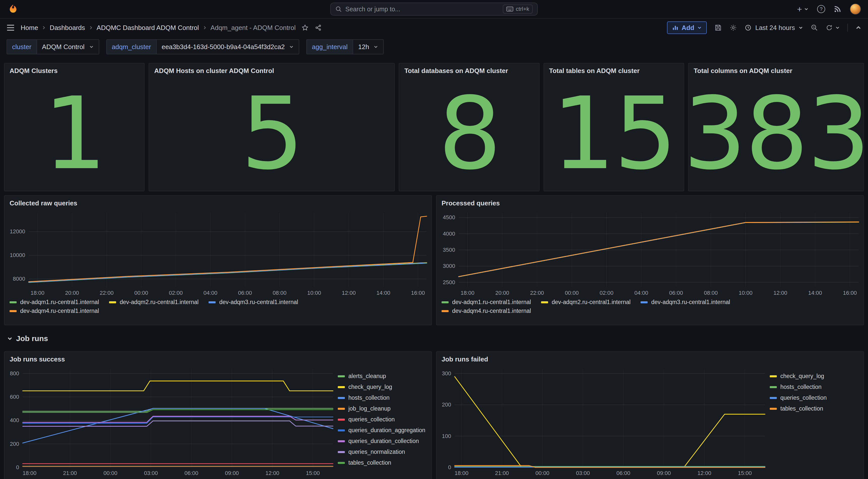 The height and width of the screenshot is (479, 868). What do you see at coordinates (70, 473) in the screenshot?
I see `svg-text: 21:00` at bounding box center [70, 473].